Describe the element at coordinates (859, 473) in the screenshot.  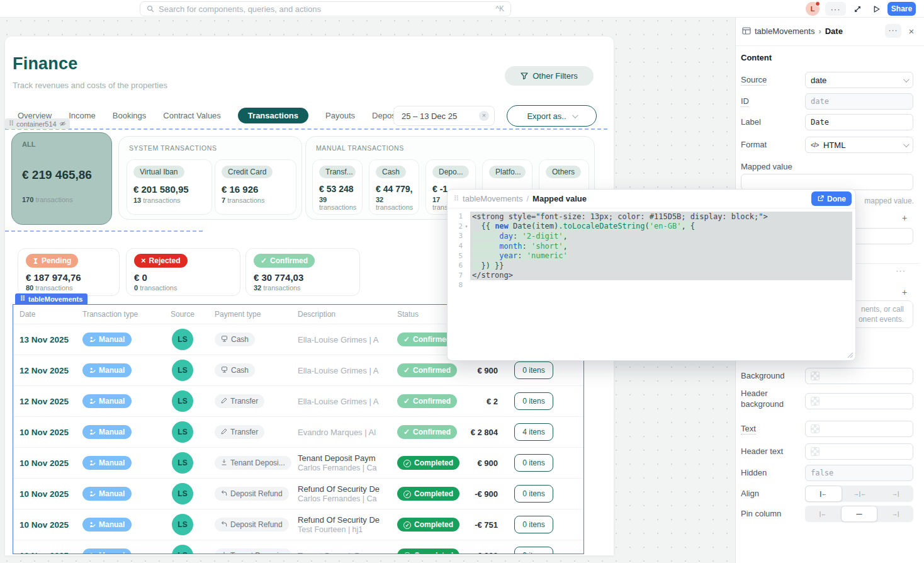
I see `hidden-field: false` at that location.